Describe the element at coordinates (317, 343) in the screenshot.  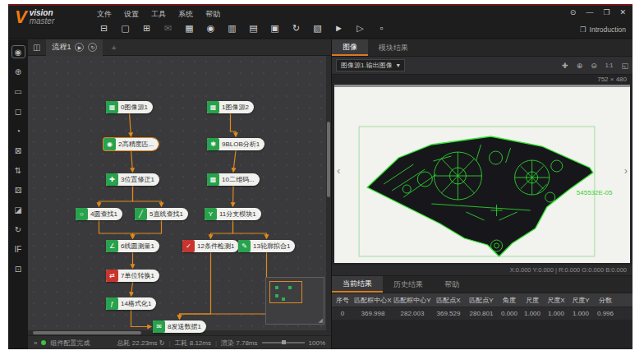
I see `zoom-level: 100%` at that location.